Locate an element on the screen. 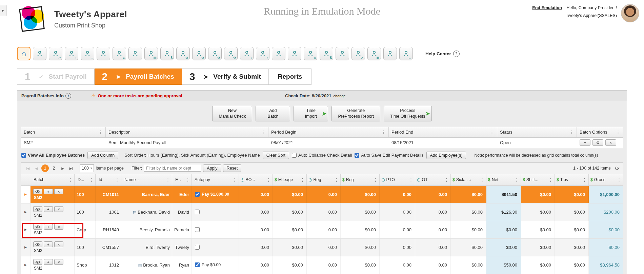 This screenshot has height=274, width=644. add-batch-button: Add Batch is located at coordinates (273, 114).